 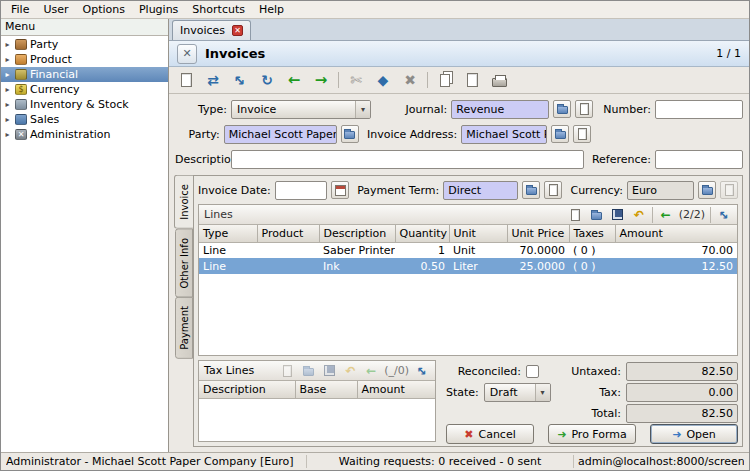 What do you see at coordinates (666, 215) in the screenshot?
I see `line-previous-icon: ←` at bounding box center [666, 215].